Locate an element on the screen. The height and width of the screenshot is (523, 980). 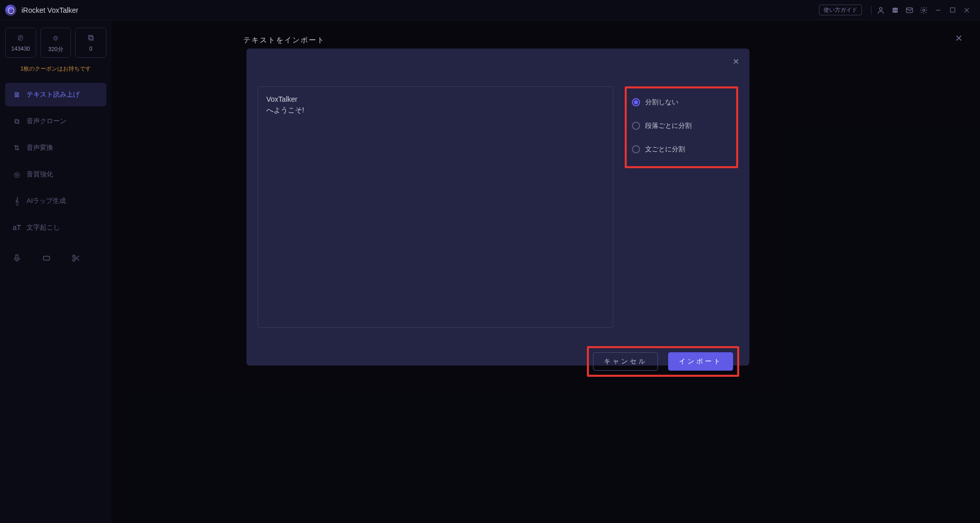
radio-label: 文ごとに分割 is located at coordinates (665, 149).